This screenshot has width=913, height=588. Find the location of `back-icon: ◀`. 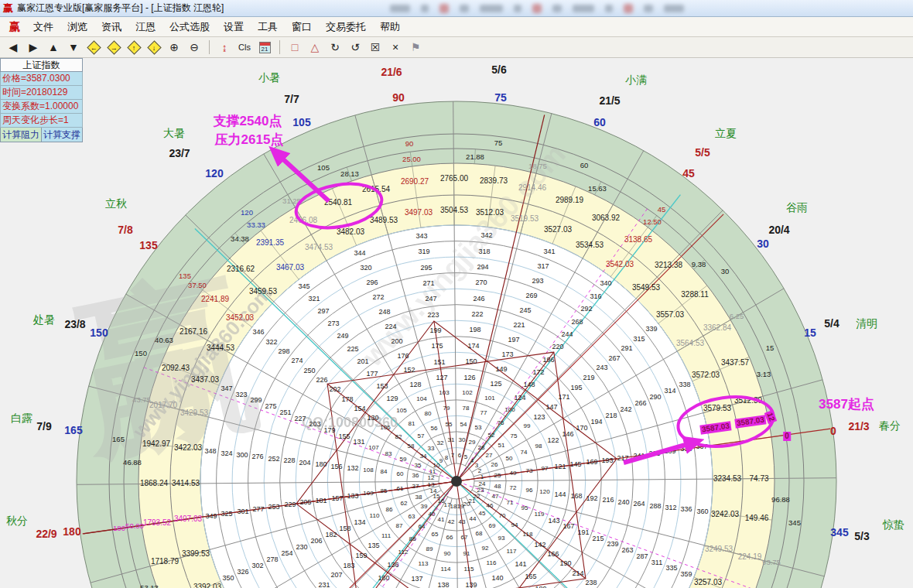

back-icon: ◀ is located at coordinates (13, 47).